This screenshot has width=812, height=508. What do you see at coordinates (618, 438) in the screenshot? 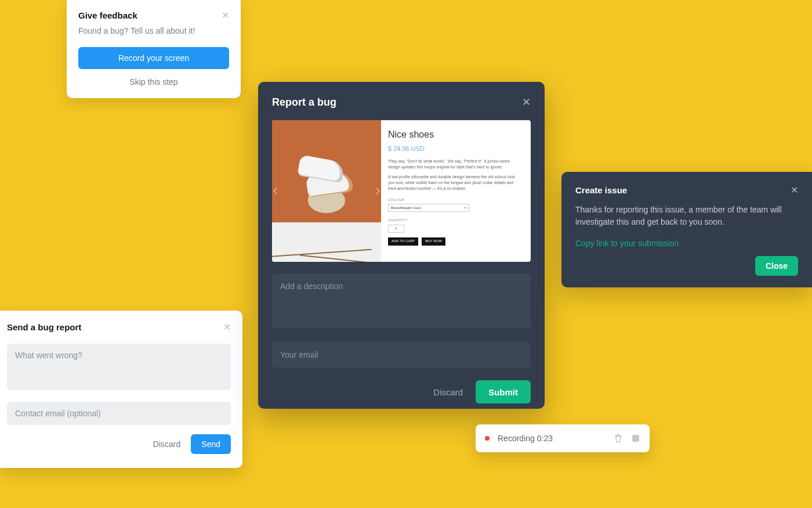
I see `trash-icon` at bounding box center [618, 438].